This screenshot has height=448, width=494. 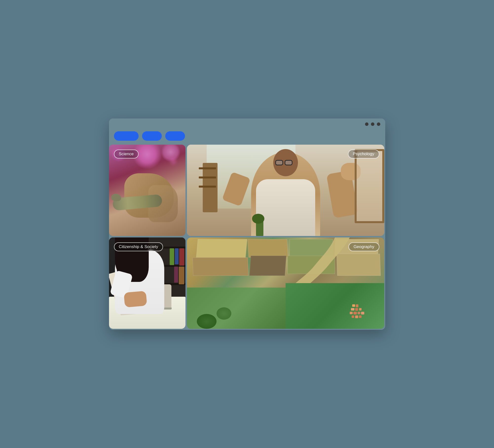 I want to click on citizenship-label: Citizenship & Society, so click(x=139, y=247).